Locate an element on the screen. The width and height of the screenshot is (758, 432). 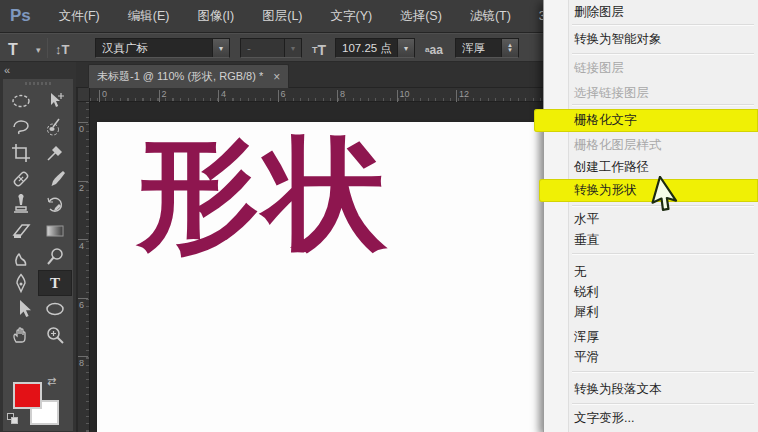
text-orientation-icon: ↕T is located at coordinates (62, 50).